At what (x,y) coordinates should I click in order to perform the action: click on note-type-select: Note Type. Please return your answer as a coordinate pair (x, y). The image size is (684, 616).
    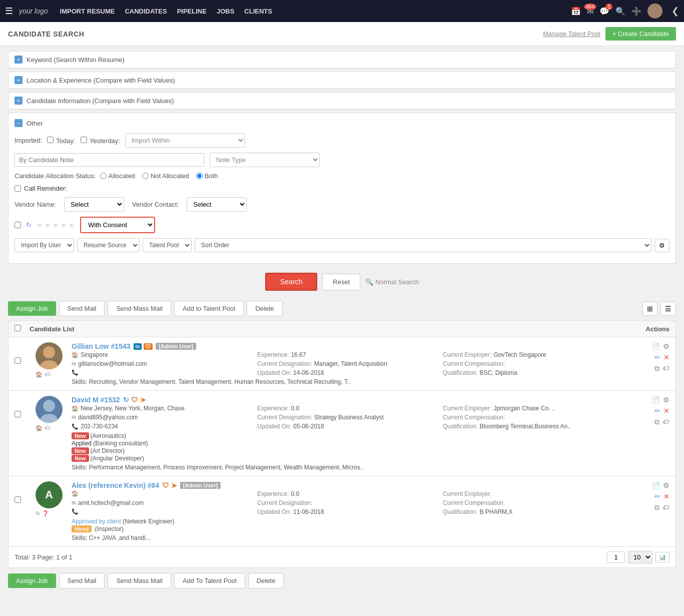
    Looking at the image, I should click on (265, 160).